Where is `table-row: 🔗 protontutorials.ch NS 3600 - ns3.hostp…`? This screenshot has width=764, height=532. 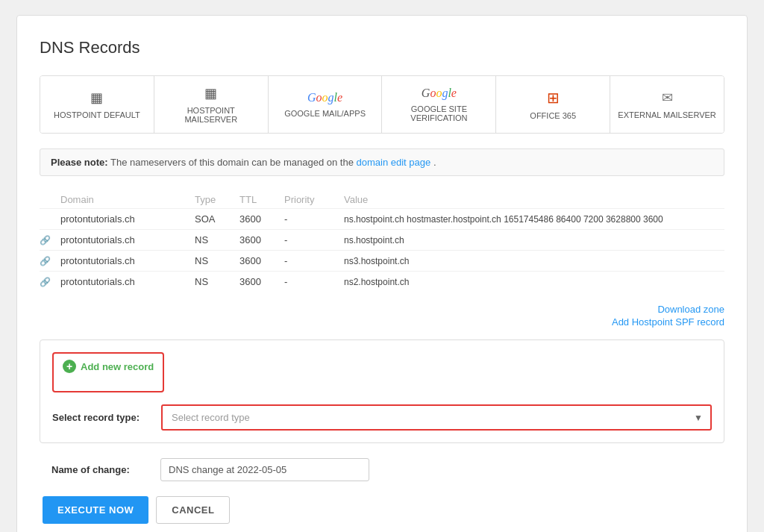
table-row: 🔗 protontutorials.ch NS 3600 - ns3.hostp… is located at coordinates (382, 260).